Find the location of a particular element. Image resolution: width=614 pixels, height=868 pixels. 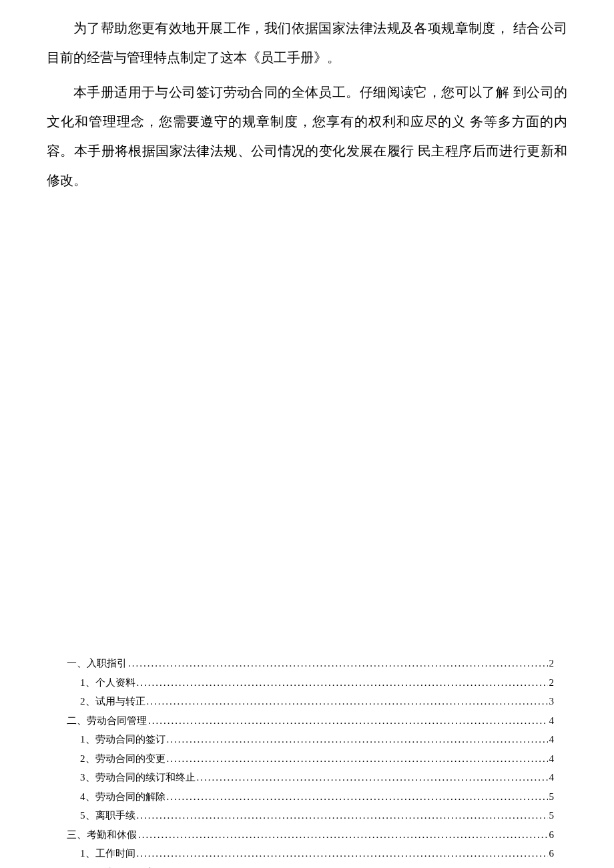

toc-label: 2、劳动合同的变更 is located at coordinates (123, 759).